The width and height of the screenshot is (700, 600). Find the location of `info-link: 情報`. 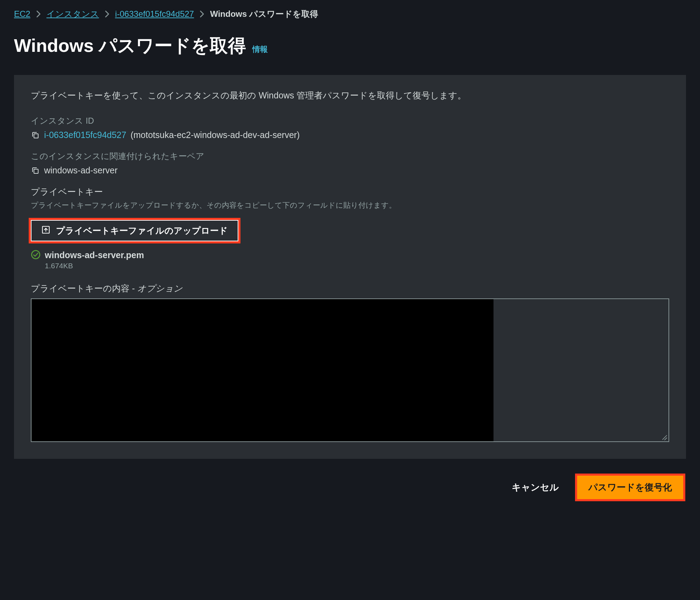

info-link: 情報 is located at coordinates (260, 49).